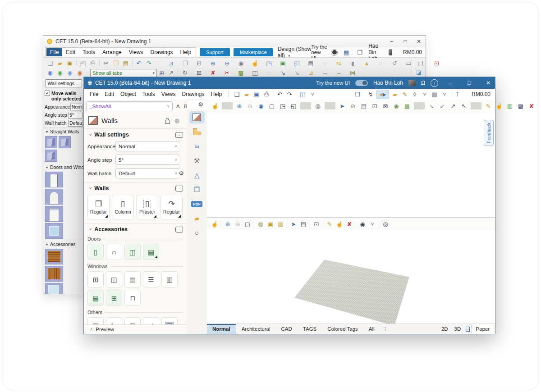 The width and height of the screenshot is (541, 392). What do you see at coordinates (114, 252) in the screenshot?
I see `arch-tool: ∩` at bounding box center [114, 252].